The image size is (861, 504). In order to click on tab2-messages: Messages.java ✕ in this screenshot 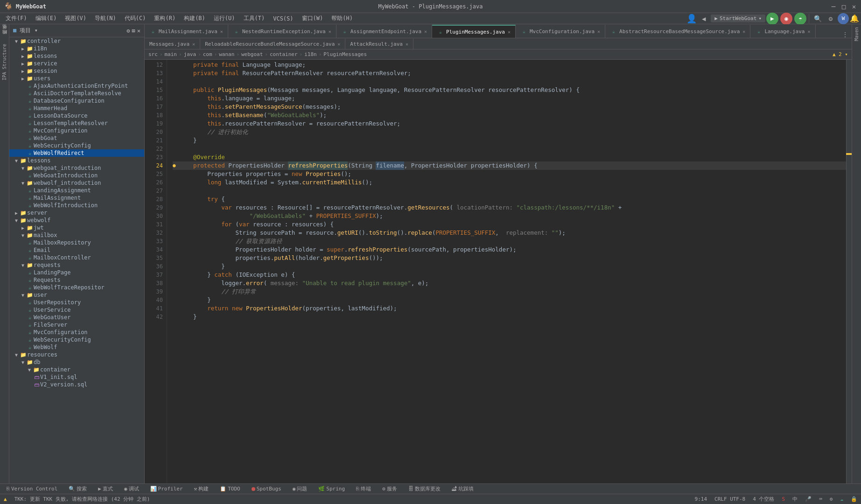, I will do `click(173, 44)`.